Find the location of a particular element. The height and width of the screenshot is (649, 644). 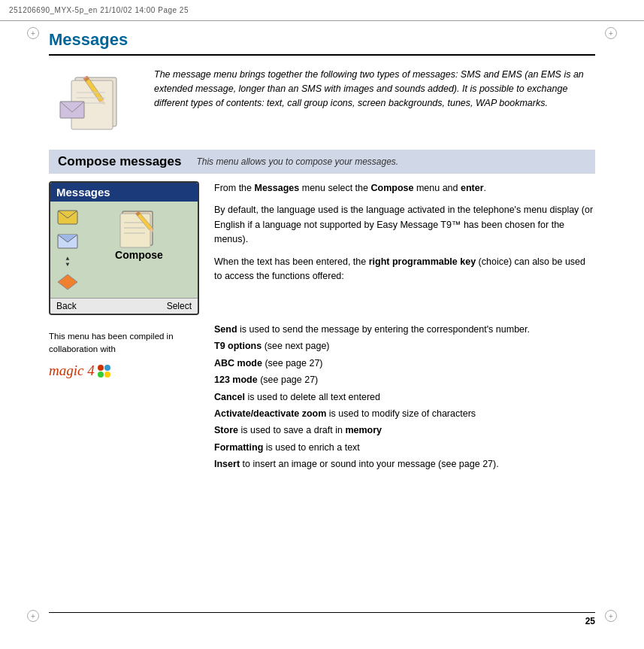

func-t9-text: (see next page) is located at coordinates (295, 346).